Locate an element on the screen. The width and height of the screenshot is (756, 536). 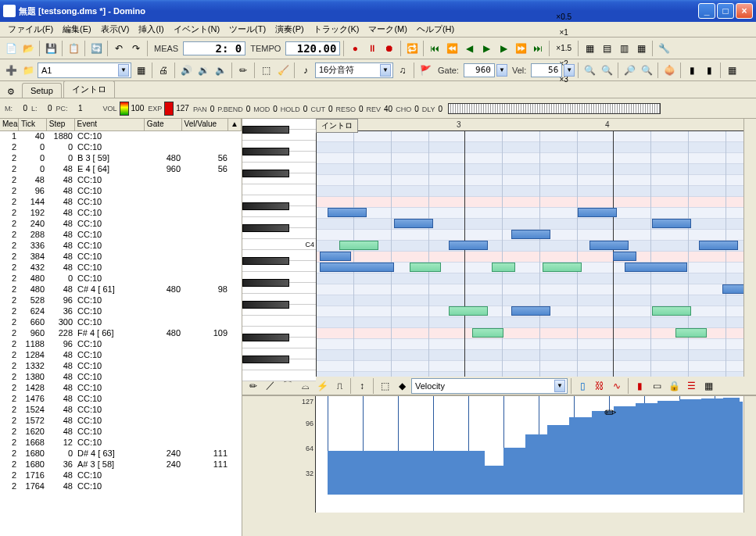
col-step: Step is located at coordinates (61, 125).